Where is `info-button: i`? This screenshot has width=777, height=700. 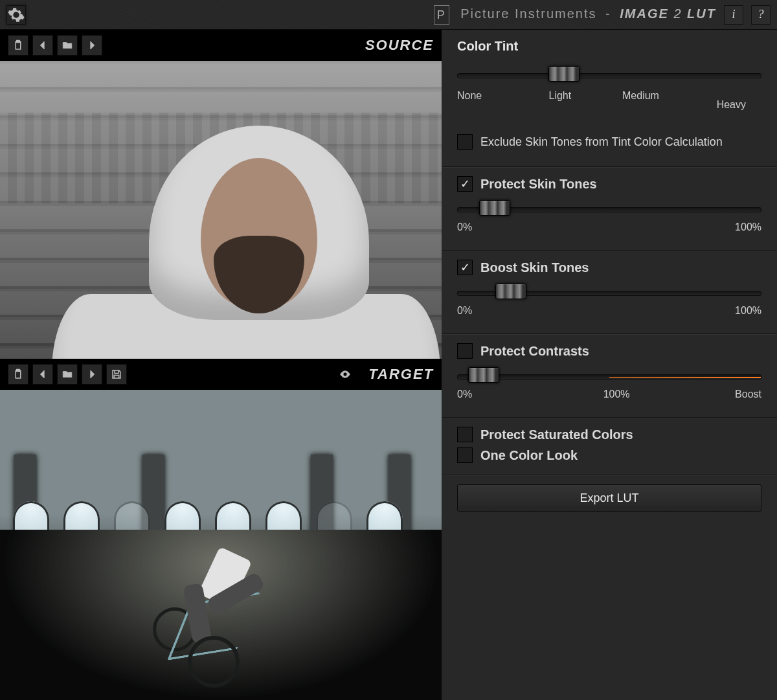 info-button: i is located at coordinates (734, 15).